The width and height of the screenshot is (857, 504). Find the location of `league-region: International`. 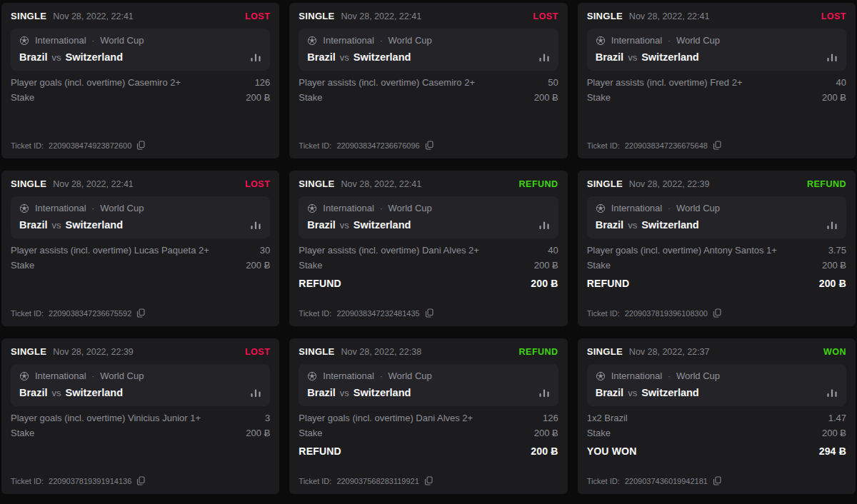

league-region: International is located at coordinates (61, 208).